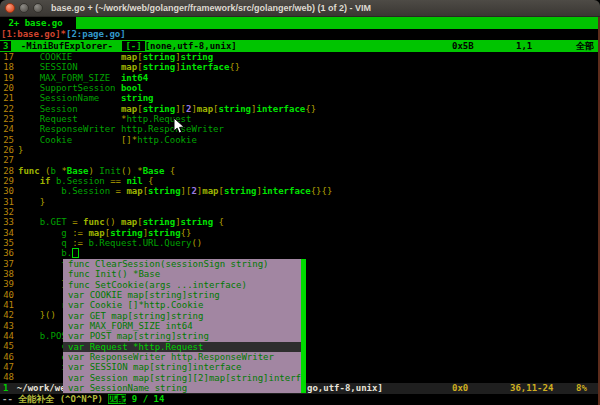 The width and height of the screenshot is (600, 405). I want to click on code-line: 27, so click(300, 160).